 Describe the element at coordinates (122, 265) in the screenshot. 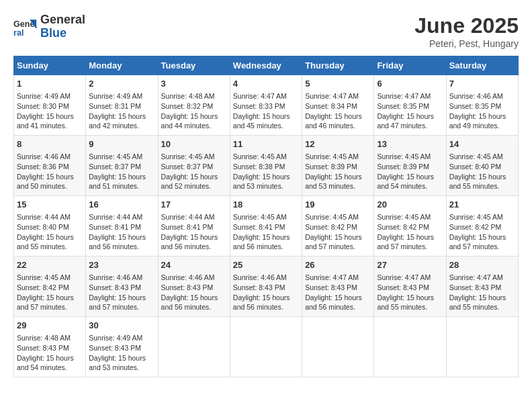

I see `day-number: 23` at that location.